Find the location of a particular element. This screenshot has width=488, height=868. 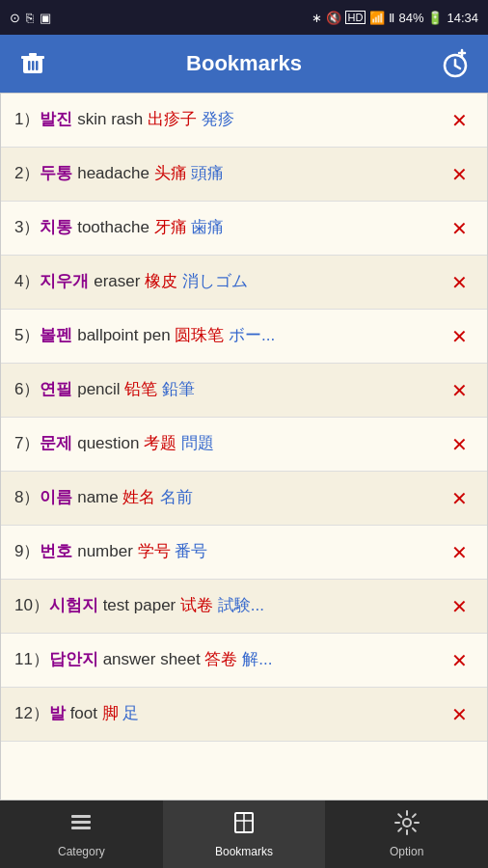

status-left-icons: ⊙ ⎘ ▣ is located at coordinates (31, 17).